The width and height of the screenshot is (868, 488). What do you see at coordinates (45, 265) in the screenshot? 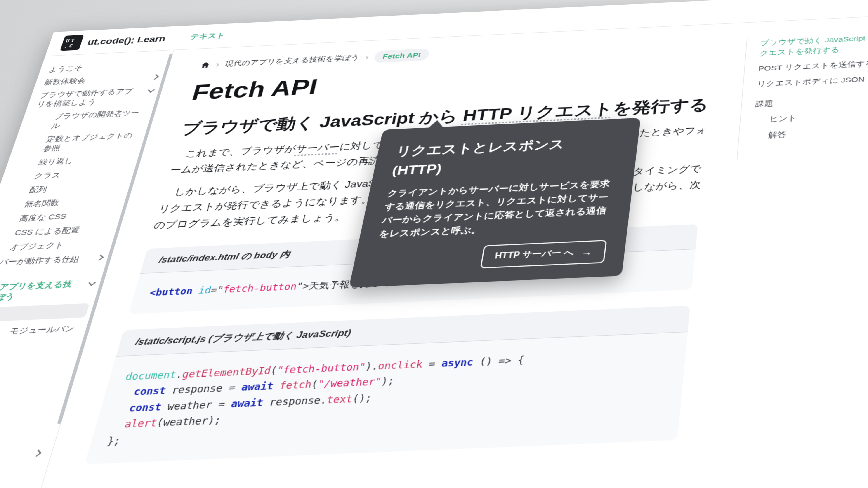
I see `sidebar-item-label: サーバーが動作する仕組み` at bounding box center [45, 265].